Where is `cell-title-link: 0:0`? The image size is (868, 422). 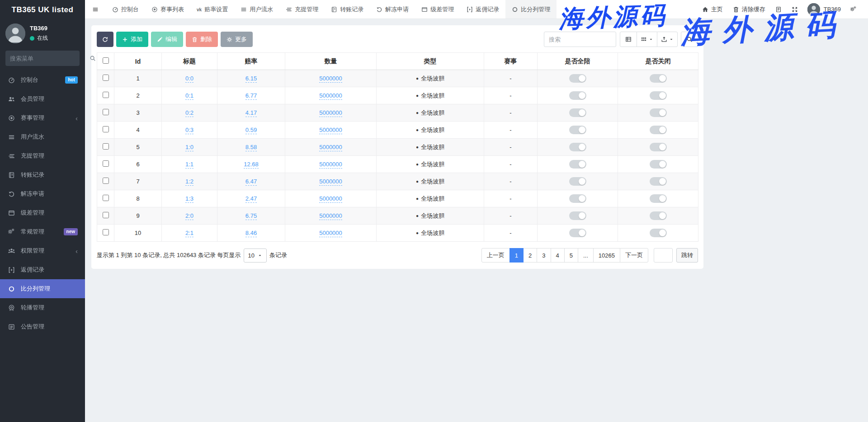
cell-title-link: 0:0 is located at coordinates (189, 79).